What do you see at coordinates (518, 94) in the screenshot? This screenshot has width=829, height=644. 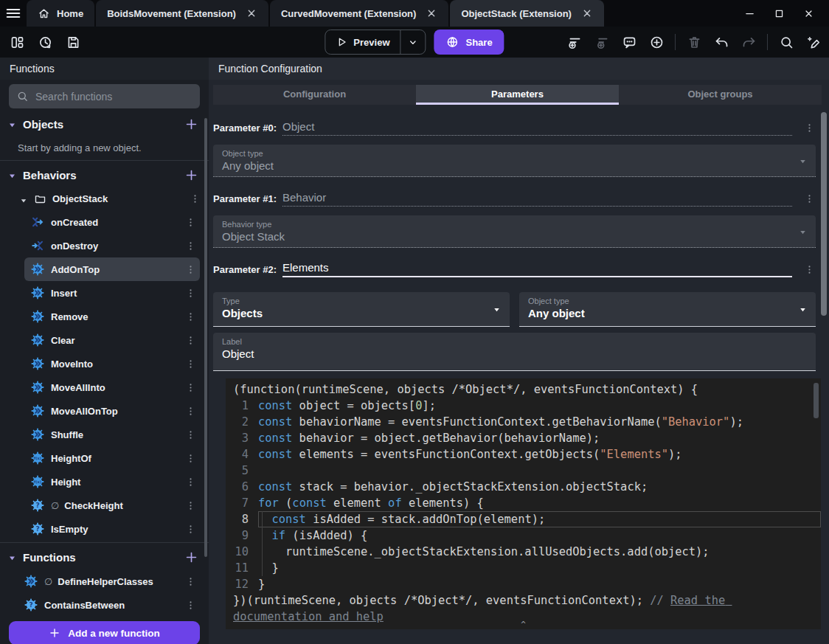 I see `tab-parameters: Parameters` at bounding box center [518, 94].